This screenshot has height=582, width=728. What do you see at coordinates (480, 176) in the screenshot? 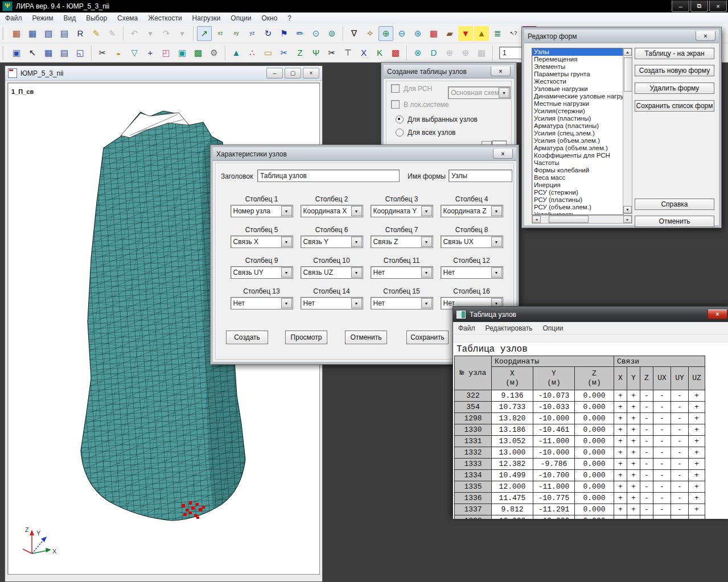
I see `form-name-field: Узлы` at bounding box center [480, 176].